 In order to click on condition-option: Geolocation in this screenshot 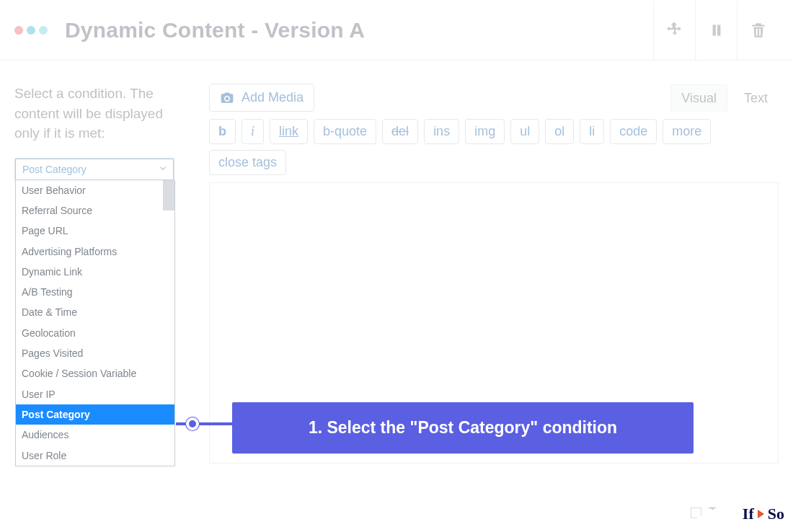, I will do `click(95, 333)`.